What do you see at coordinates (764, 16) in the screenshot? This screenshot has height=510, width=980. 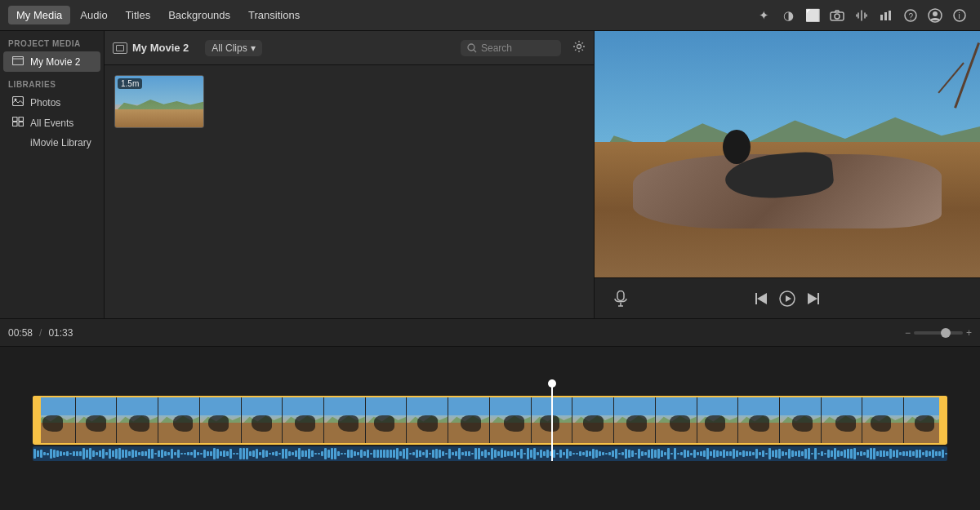 I see `magic-wand-icon: ✦` at bounding box center [764, 16].